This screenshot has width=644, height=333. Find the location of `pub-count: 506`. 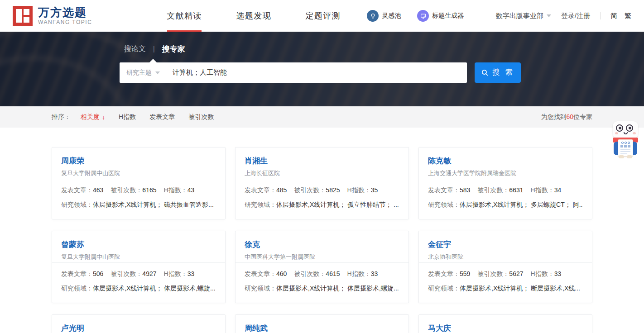

pub-count: 506 is located at coordinates (98, 274).